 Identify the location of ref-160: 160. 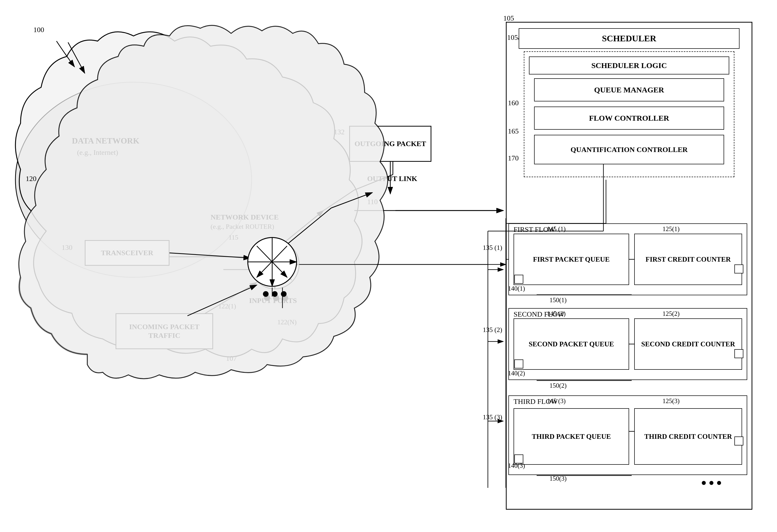
(513, 103).